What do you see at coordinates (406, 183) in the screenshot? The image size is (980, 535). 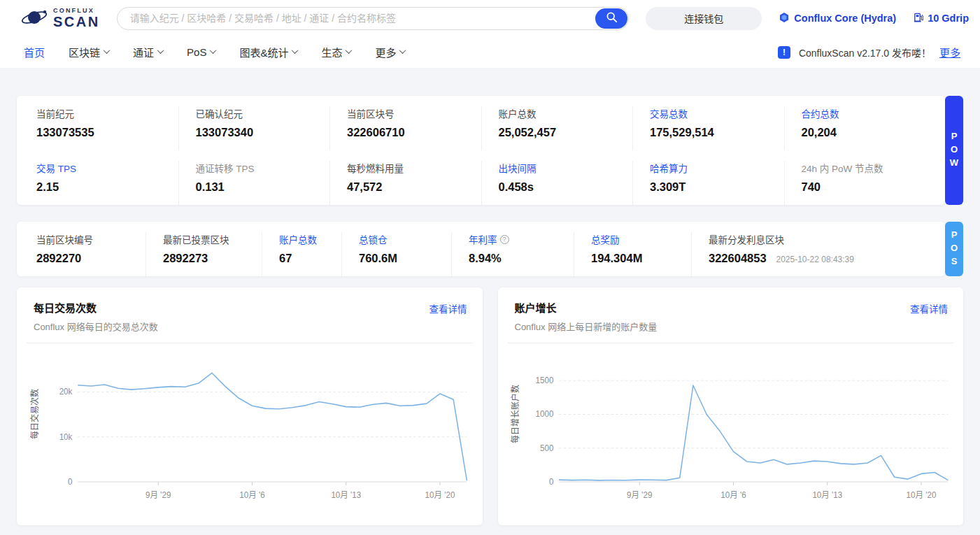 I see `stat-gas-used-per-second: 每秒燃料用量 47,572` at bounding box center [406, 183].